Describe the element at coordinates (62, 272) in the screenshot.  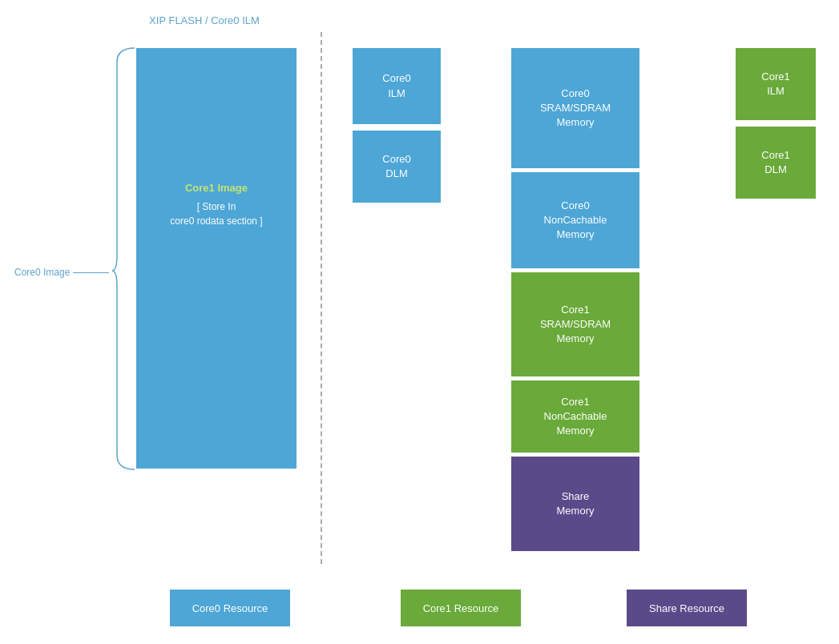
I see `core0-image-label: Core0 Image` at that location.